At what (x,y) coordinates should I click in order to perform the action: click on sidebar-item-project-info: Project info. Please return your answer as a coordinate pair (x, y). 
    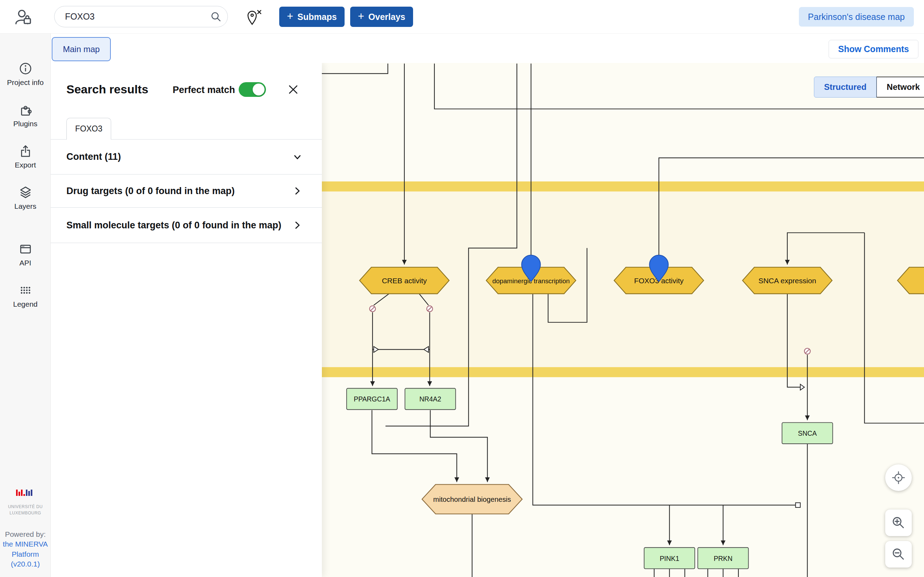
    Looking at the image, I should click on (25, 74).